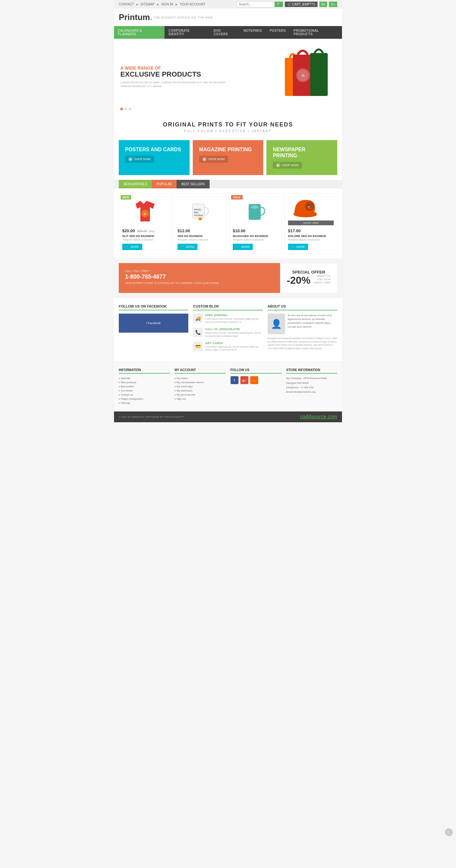  Describe the element at coordinates (135, 18) in the screenshot. I see `site-logo: Printum.` at that location.